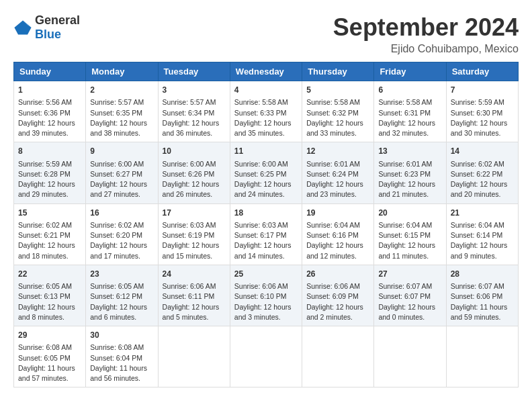 The height and width of the screenshot is (411, 532). What do you see at coordinates (482, 90) in the screenshot?
I see `day-number: 7` at bounding box center [482, 90].